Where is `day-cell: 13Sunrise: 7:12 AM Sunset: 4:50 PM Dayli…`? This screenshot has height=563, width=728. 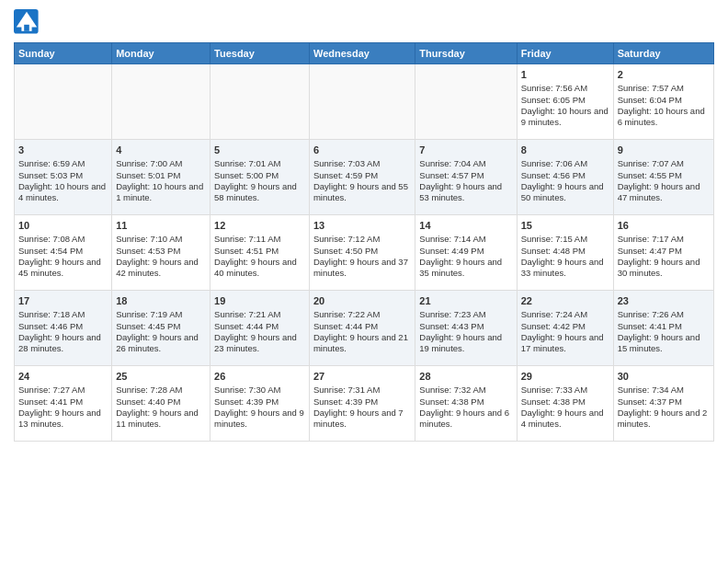
day-cell: 13Sunrise: 7:12 AM Sunset: 4:50 PM Dayli… is located at coordinates (362, 253).